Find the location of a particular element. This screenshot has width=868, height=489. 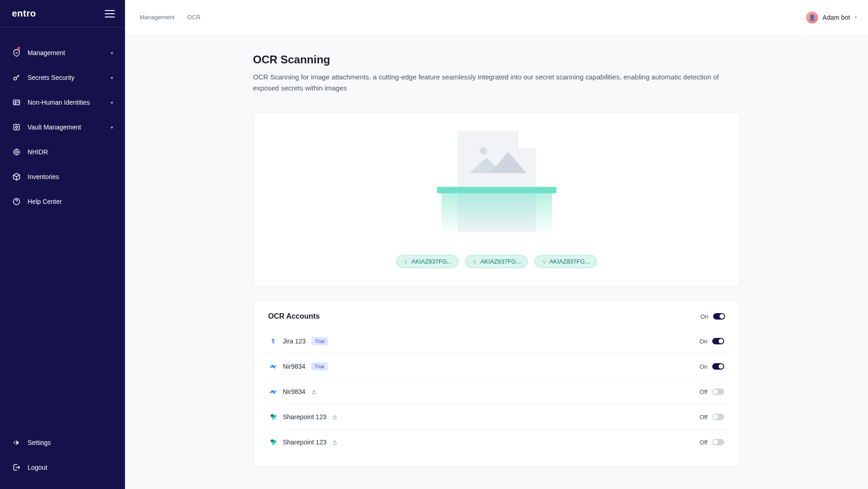

nav-label: Logout is located at coordinates (70, 467).